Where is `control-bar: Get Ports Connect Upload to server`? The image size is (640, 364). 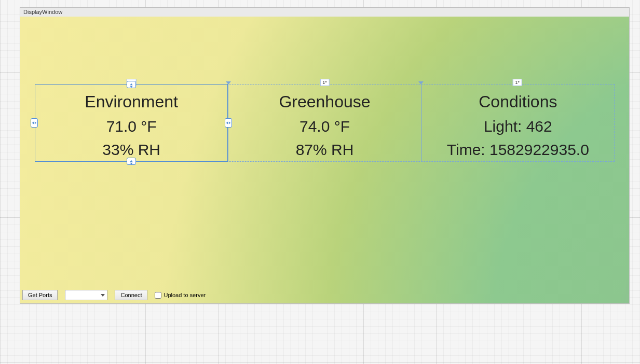 control-bar: Get Ports Connect Upload to server is located at coordinates (114, 295).